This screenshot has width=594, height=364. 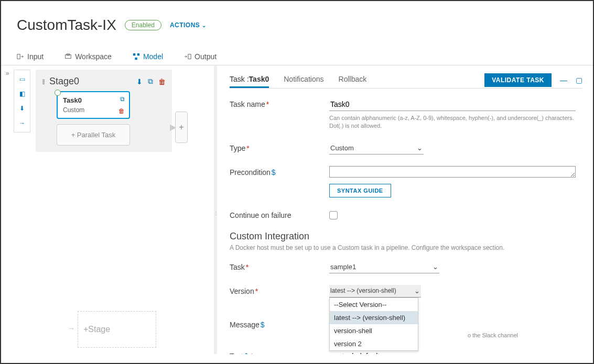 What do you see at coordinates (304, 80) in the screenshot?
I see `detail-tab-notifications: Notifications` at bounding box center [304, 80].